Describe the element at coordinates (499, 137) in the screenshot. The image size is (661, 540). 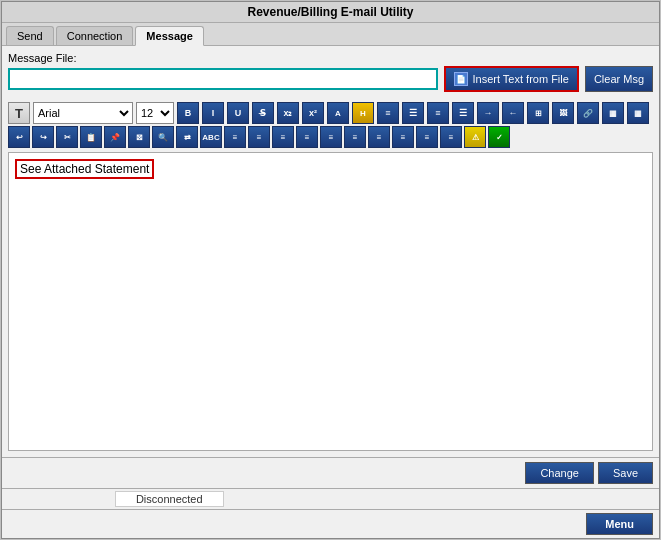
I see `tb2-btn12: ✓` at that location.